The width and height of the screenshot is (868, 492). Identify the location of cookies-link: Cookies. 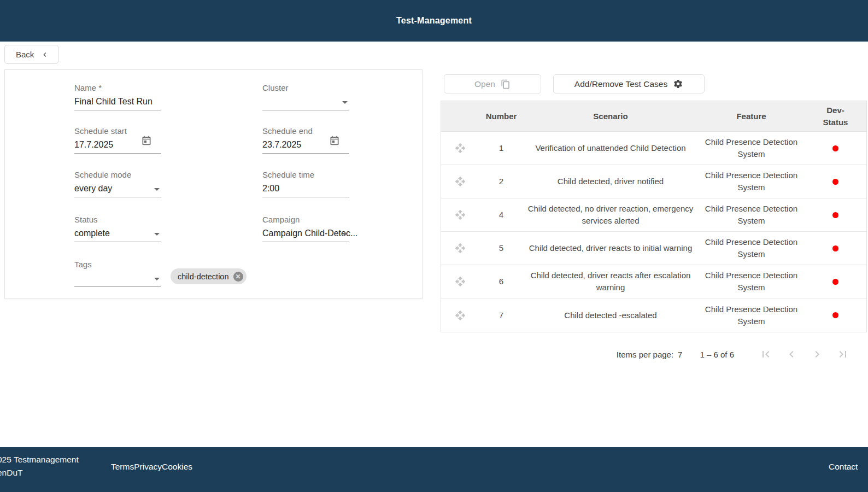
(177, 467).